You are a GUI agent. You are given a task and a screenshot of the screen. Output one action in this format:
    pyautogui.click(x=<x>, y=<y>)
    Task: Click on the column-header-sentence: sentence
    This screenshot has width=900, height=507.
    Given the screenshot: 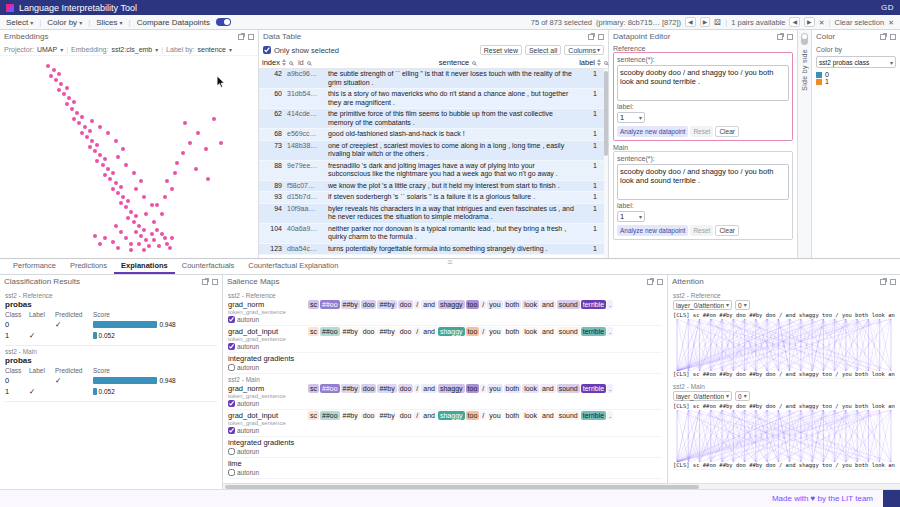 What is the action you would take?
    pyautogui.click(x=458, y=62)
    